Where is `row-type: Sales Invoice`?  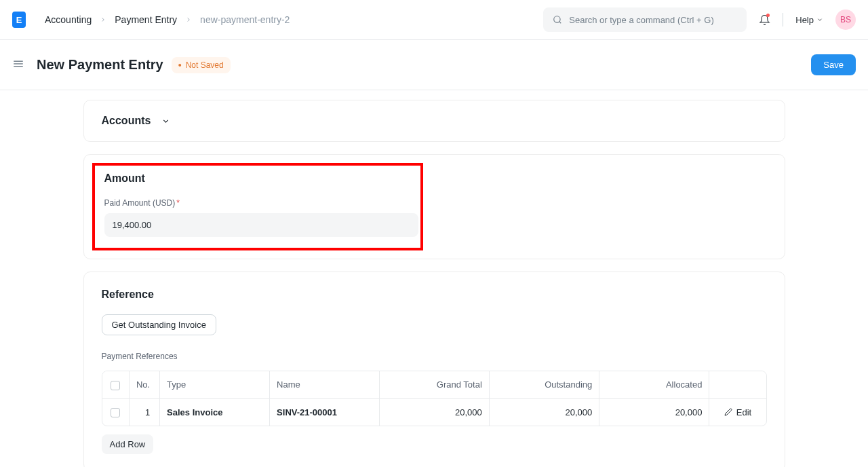 row-type: Sales Invoice is located at coordinates (215, 412).